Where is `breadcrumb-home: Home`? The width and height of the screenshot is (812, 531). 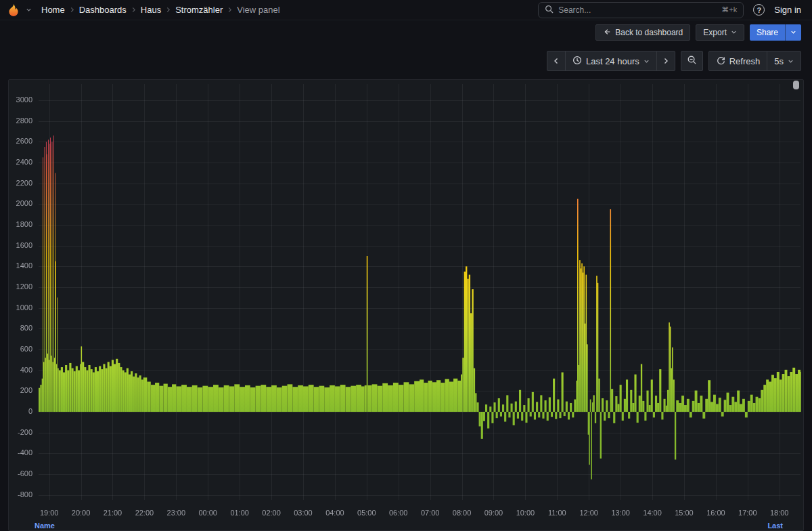 breadcrumb-home: Home is located at coordinates (53, 9).